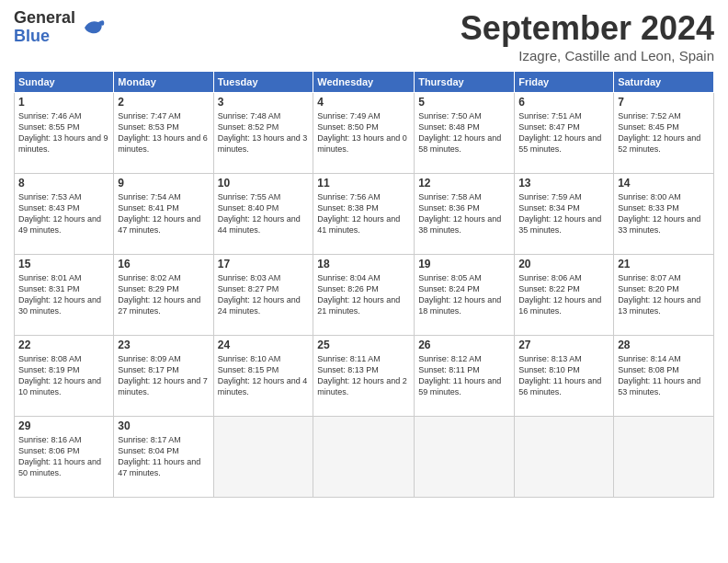 The image size is (728, 563). Describe the element at coordinates (64, 183) in the screenshot. I see `day-number: 8` at that location.